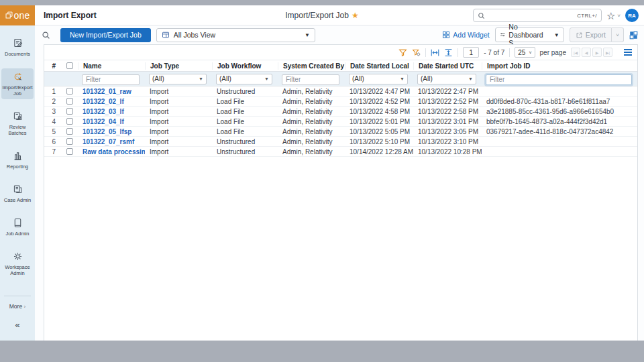 This screenshot has height=362, width=644. Describe the element at coordinates (379, 91) in the screenshot. I see `date-started-local-cell: 10/13/2022 4:47 PM` at that location.